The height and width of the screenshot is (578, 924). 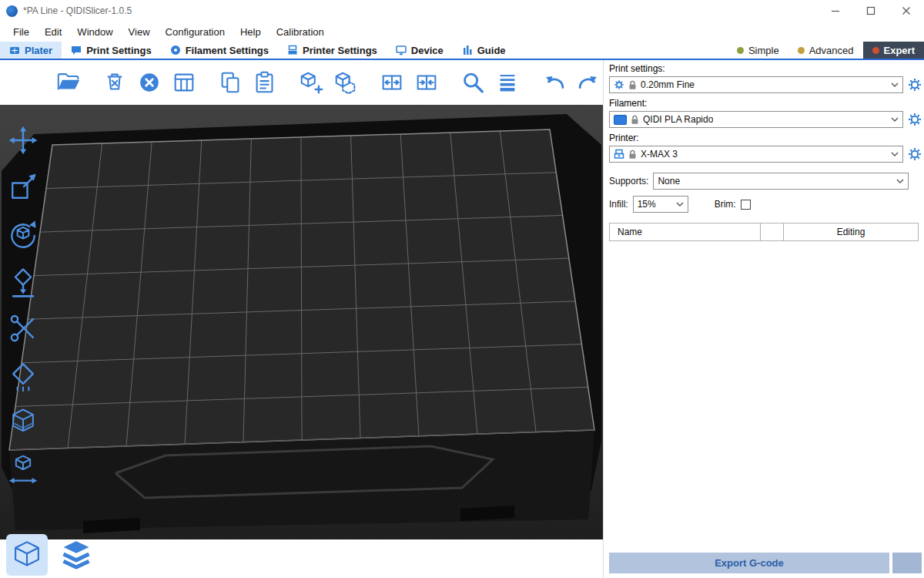 What do you see at coordinates (832, 51) in the screenshot?
I see `mode-label: Advanced` at bounding box center [832, 51].